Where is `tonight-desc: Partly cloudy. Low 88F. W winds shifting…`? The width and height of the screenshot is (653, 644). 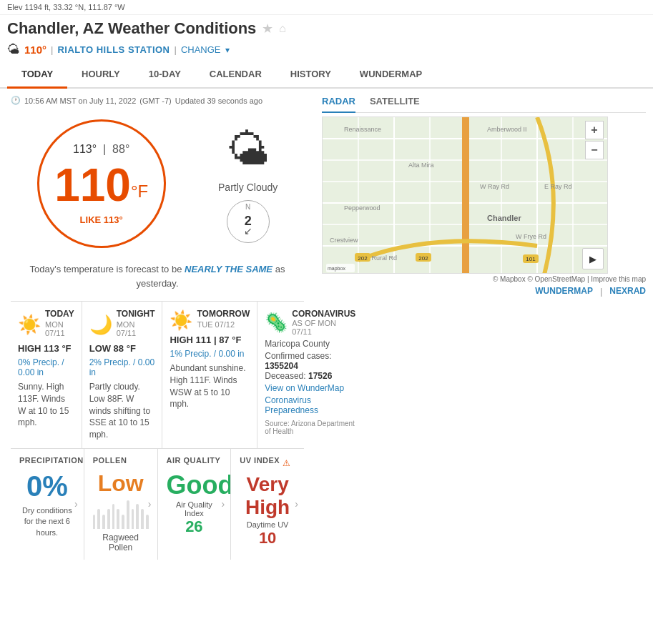
tonight-desc: Partly cloudy. Low 88F. W winds shifting… is located at coordinates (122, 411).